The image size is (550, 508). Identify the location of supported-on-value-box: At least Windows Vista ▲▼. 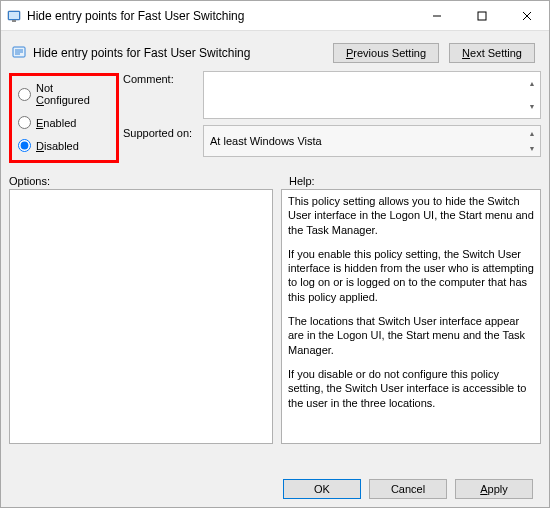
(372, 141).